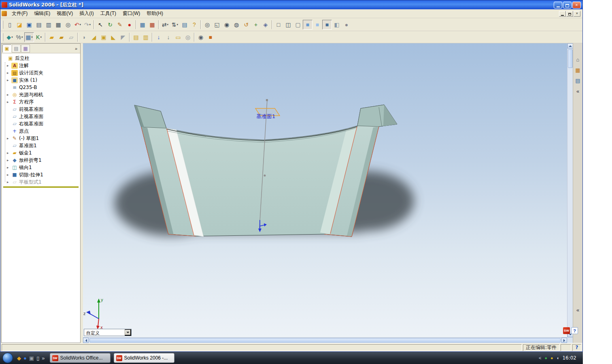 The image size is (612, 364). Describe the element at coordinates (578, 310) in the screenshot. I see `collapse-lower-button: «` at that location.